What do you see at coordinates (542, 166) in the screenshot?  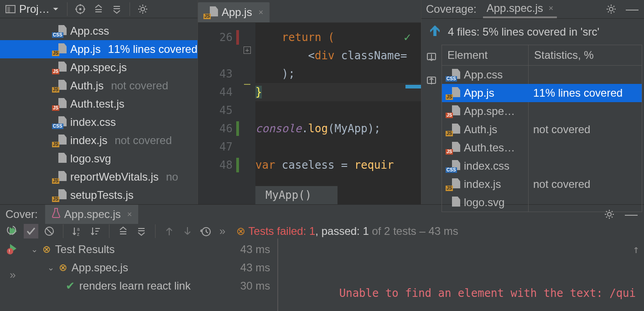 I see `coverage-row: CSSindex.css` at bounding box center [542, 166].